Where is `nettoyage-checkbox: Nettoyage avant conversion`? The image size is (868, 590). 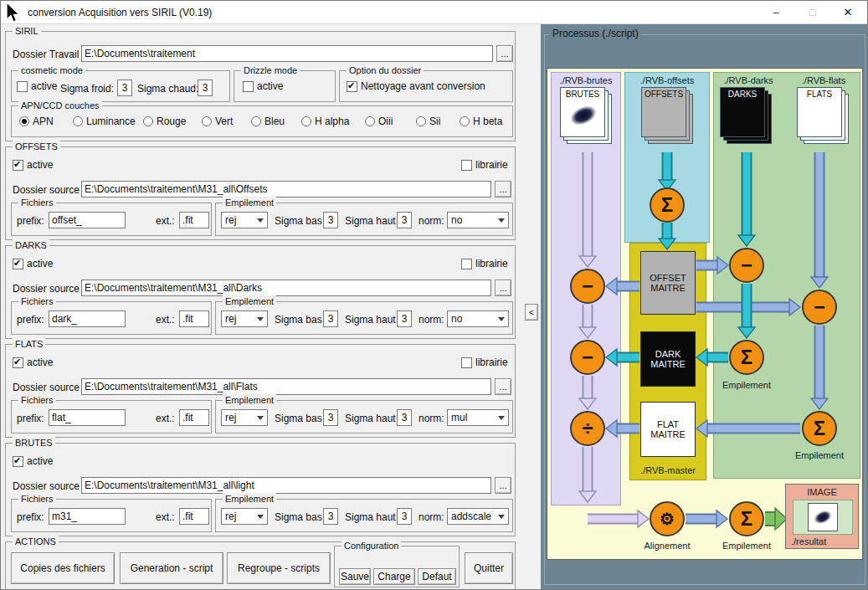
nettoyage-checkbox: Nettoyage avant conversion is located at coordinates (416, 86).